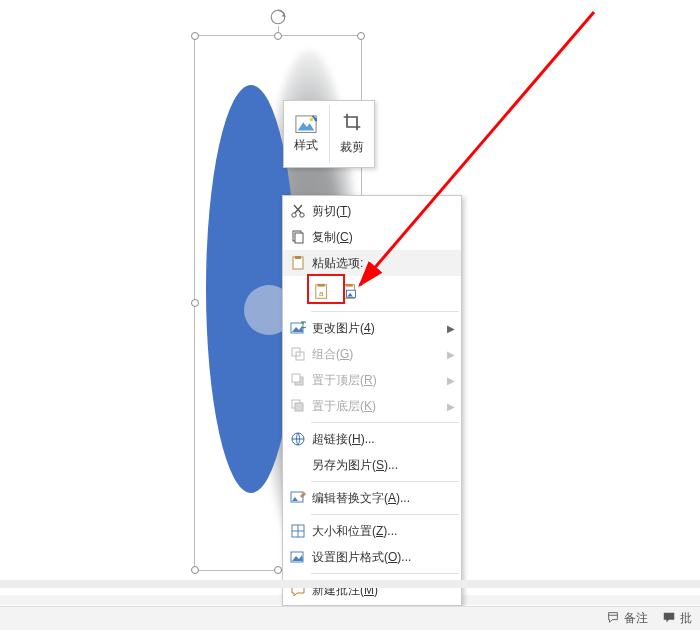 This screenshot has width=700, height=630. What do you see at coordinates (372, 211) in the screenshot?
I see `menu-cut: 剪切(T)` at bounding box center [372, 211].